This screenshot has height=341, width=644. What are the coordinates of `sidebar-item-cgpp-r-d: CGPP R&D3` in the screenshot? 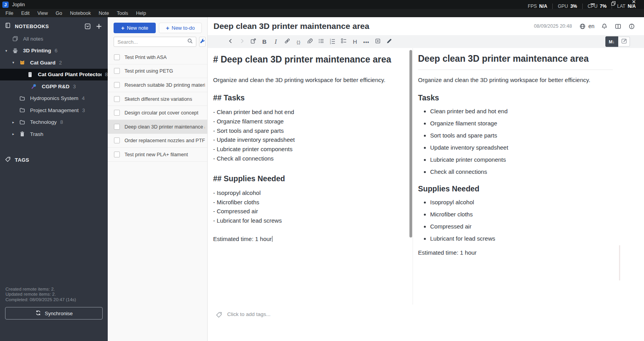 It's located at (54, 87).